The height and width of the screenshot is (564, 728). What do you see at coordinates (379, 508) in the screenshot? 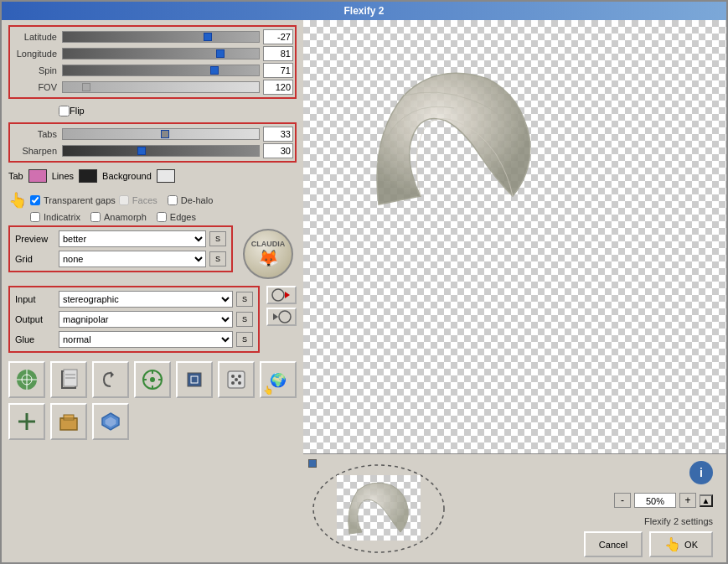
I see `thumb-preview-bg` at bounding box center [379, 508].